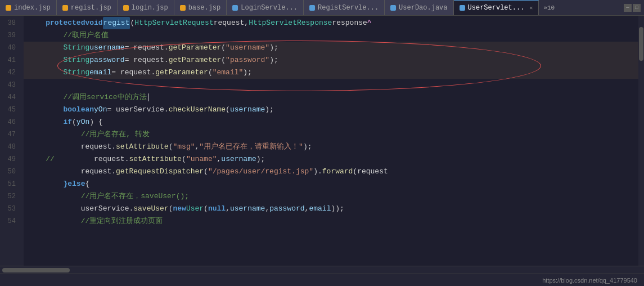 The height and width of the screenshot is (286, 644). Describe the element at coordinates (10, 184) in the screenshot. I see `line-num-51: 51` at that location.